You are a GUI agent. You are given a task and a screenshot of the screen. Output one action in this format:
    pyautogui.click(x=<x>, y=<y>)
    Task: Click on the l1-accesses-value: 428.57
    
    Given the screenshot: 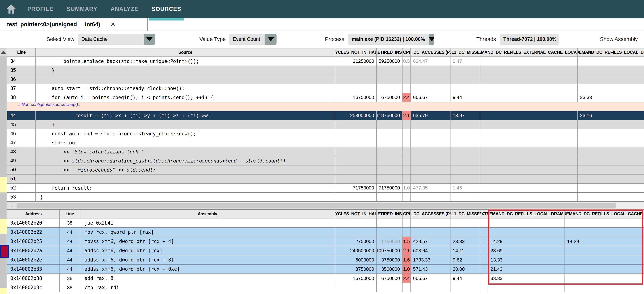 What is the action you would take?
    pyautogui.click(x=430, y=241)
    